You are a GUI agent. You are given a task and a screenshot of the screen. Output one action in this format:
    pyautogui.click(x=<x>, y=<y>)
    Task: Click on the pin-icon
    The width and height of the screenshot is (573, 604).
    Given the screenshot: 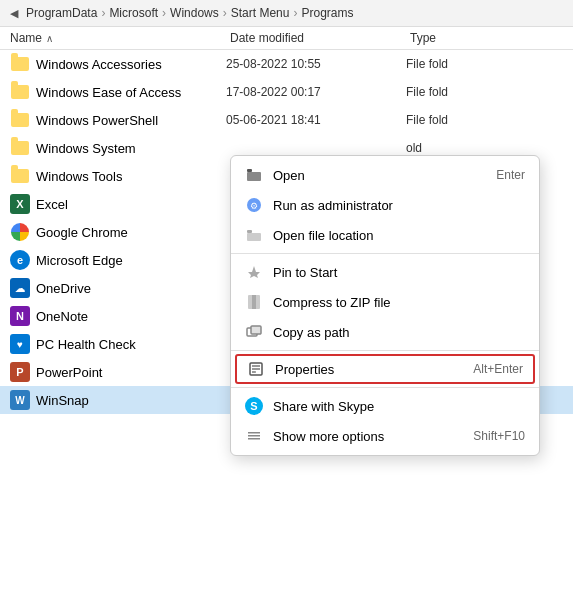 What is the action you would take?
    pyautogui.click(x=254, y=272)
    